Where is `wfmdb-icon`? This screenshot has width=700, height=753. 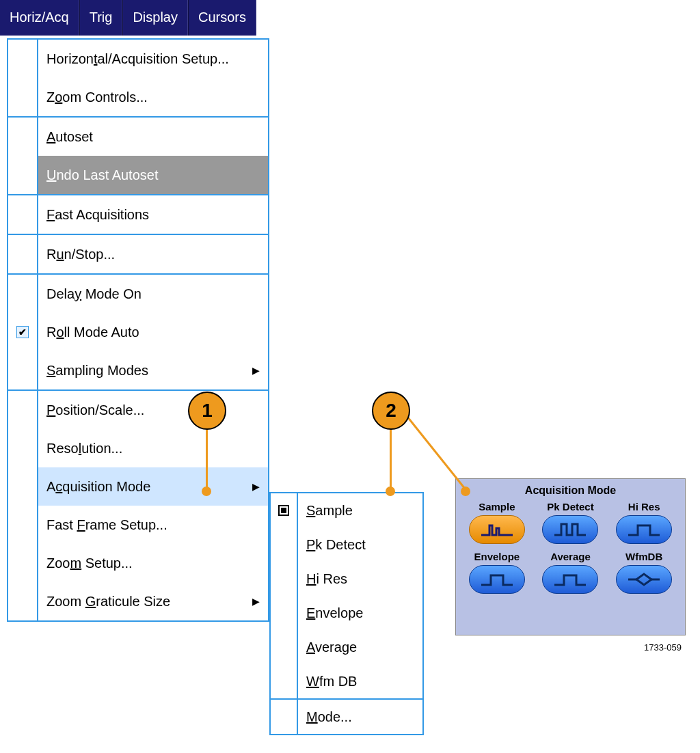 wfmdb-icon is located at coordinates (644, 579).